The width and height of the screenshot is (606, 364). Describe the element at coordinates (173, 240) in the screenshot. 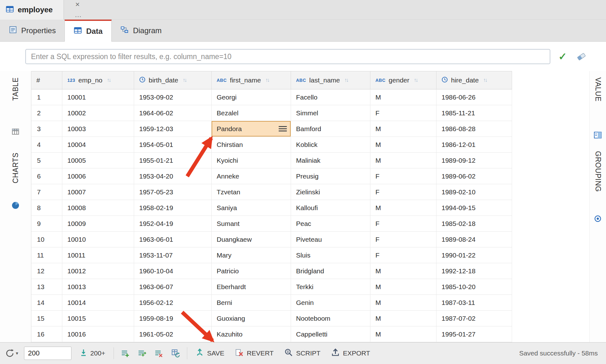

I see `cell-birth_date: 1963-06-01` at that location.